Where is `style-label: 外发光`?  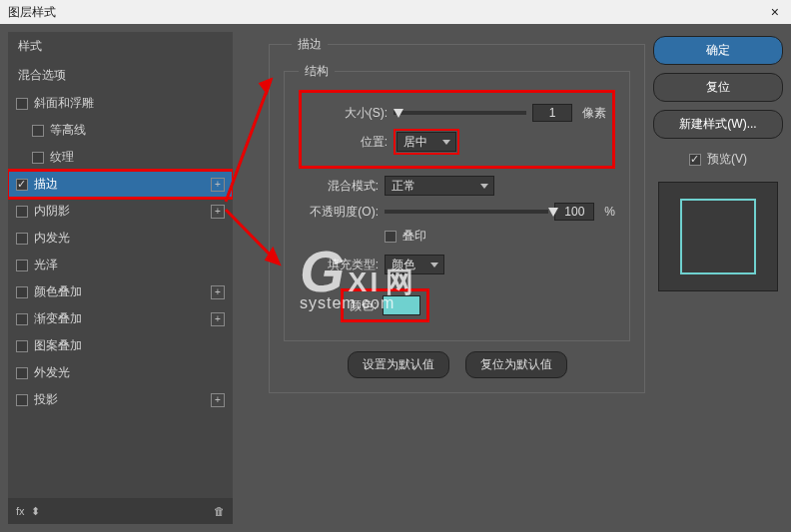 style-label: 外发光 is located at coordinates (52, 373).